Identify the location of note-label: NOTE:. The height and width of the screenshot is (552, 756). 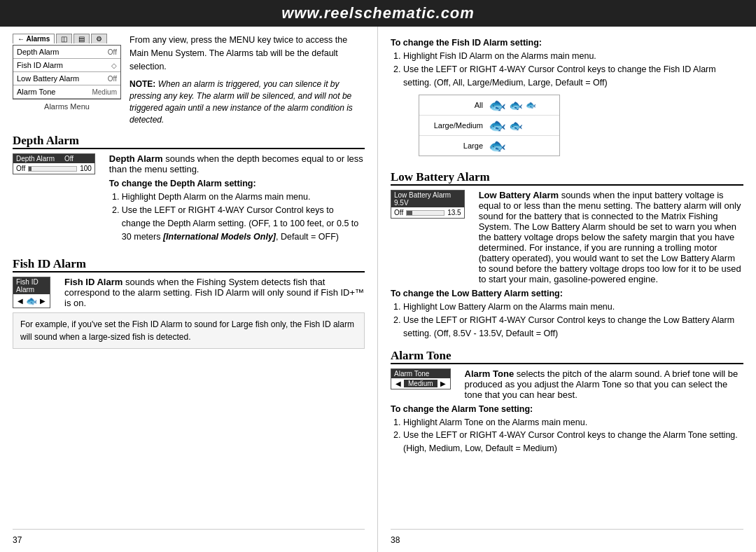
(143, 84).